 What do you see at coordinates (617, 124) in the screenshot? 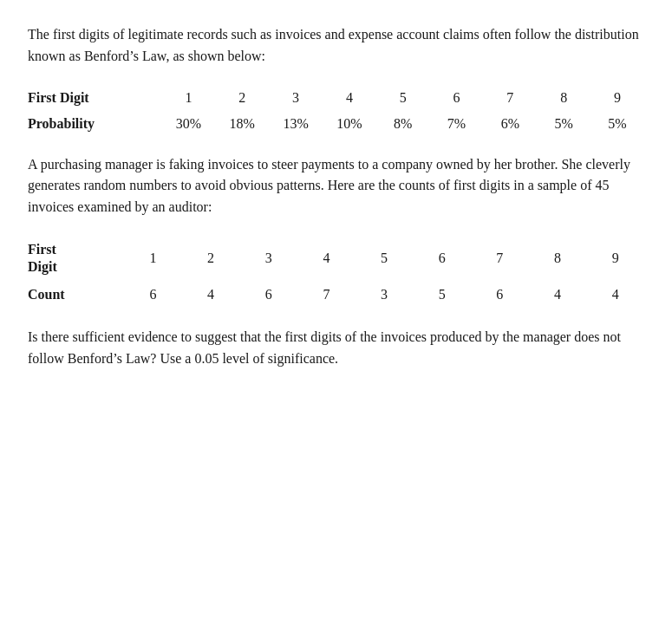
I see `benfords-prob-9: 5%` at bounding box center [617, 124].